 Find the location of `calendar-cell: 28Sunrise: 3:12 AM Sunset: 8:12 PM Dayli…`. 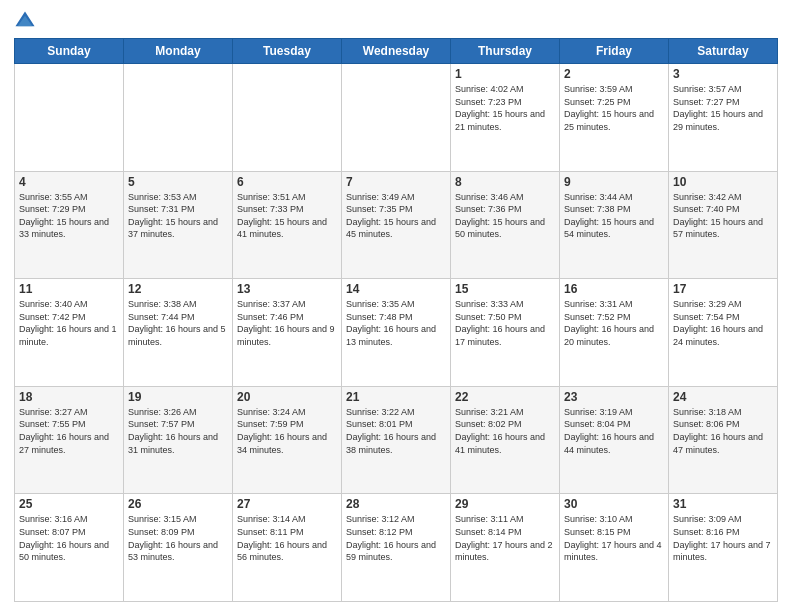

calendar-cell: 28Sunrise: 3:12 AM Sunset: 8:12 PM Dayli… is located at coordinates (396, 548).